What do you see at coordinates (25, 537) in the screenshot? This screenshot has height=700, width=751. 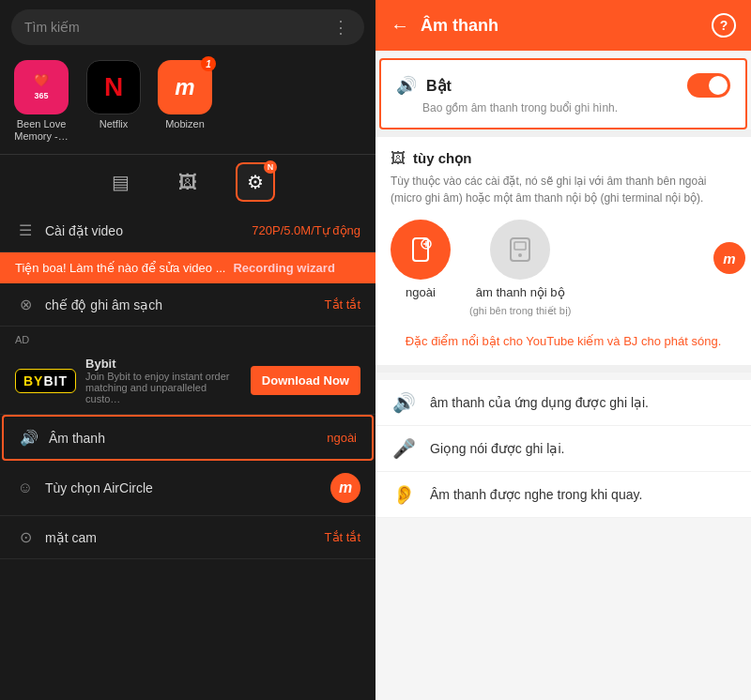 I see `mat-cam-icon: ⊙` at bounding box center [25, 537].